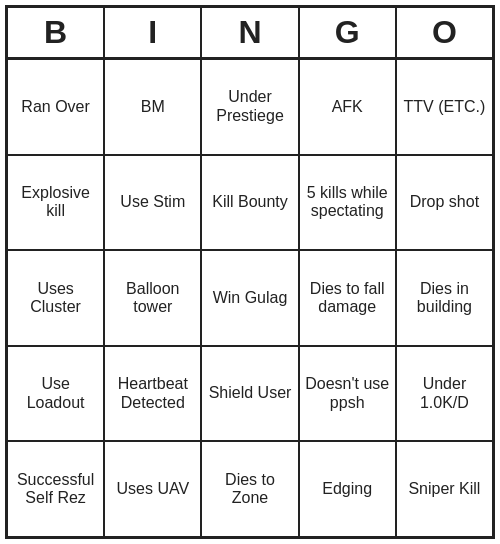 The height and width of the screenshot is (544, 500). I want to click on cell-text: Under Prestiege, so click(250, 106).